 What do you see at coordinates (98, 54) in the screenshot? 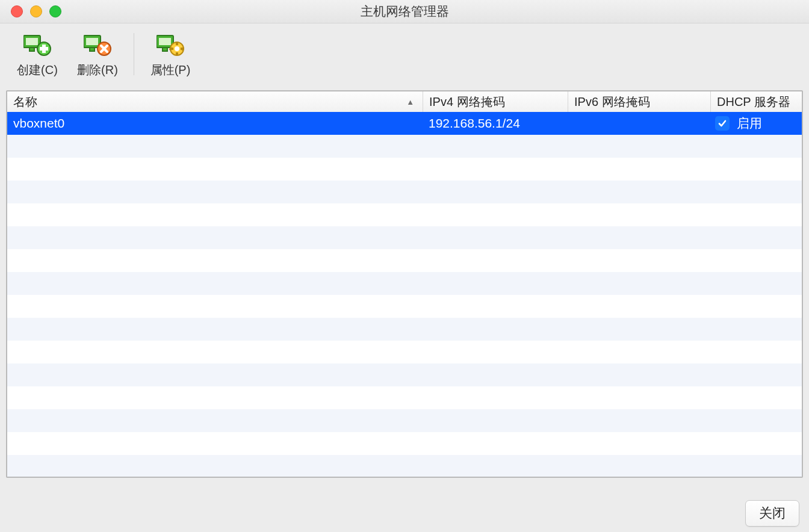
I see `remove-button: 删除(R)` at bounding box center [98, 54].